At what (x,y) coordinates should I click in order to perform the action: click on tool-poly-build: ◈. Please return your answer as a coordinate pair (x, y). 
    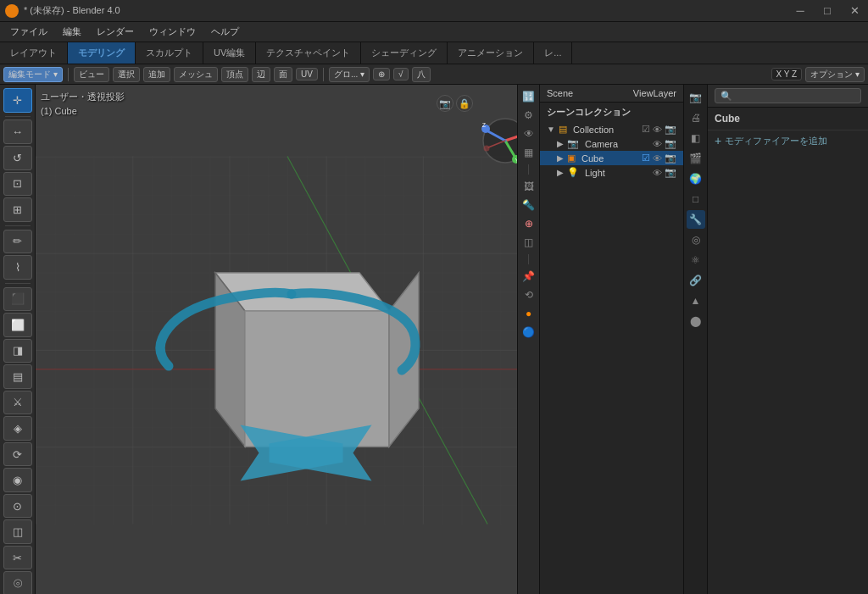
    Looking at the image, I should click on (18, 429).